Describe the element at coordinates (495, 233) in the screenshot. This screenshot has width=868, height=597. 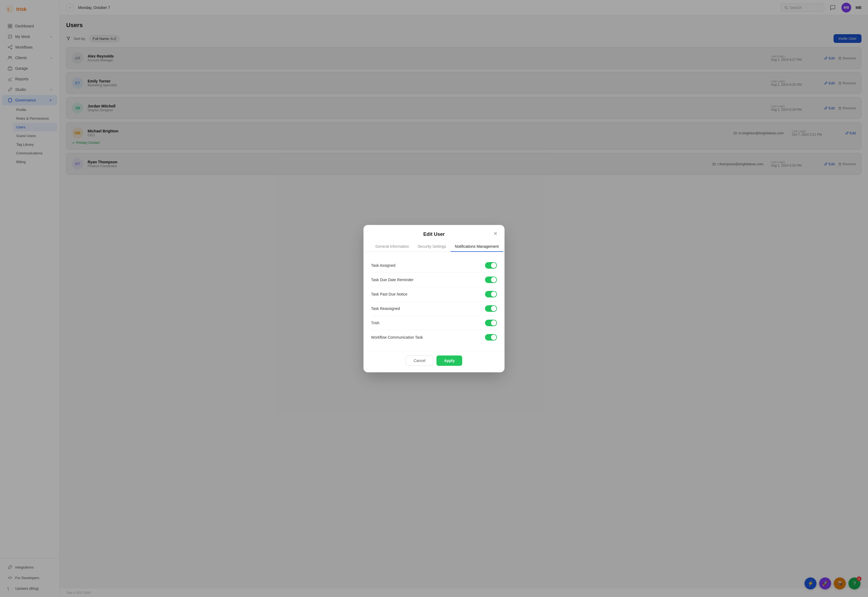
I see `modal-close-button: ✕` at that location.